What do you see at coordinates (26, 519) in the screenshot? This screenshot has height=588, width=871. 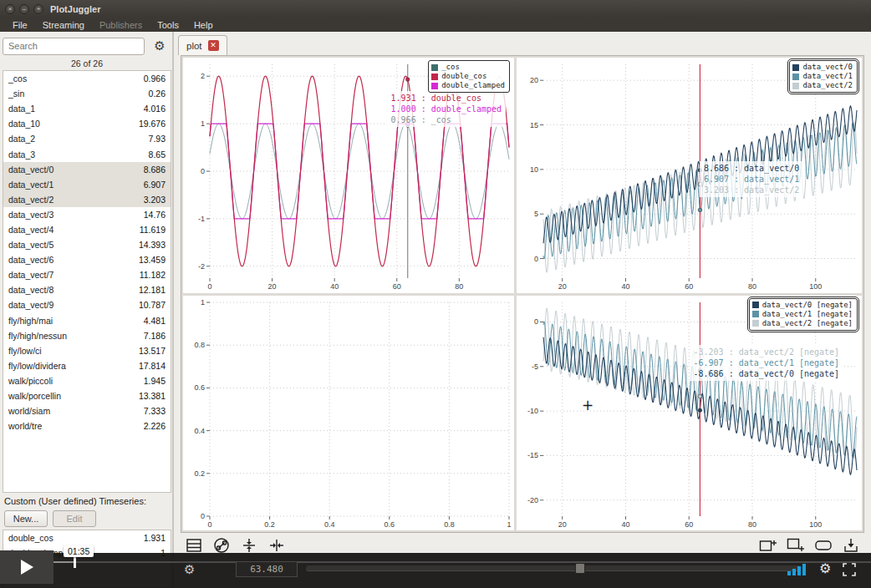 I see `new-custom-series-button: New...` at bounding box center [26, 519].